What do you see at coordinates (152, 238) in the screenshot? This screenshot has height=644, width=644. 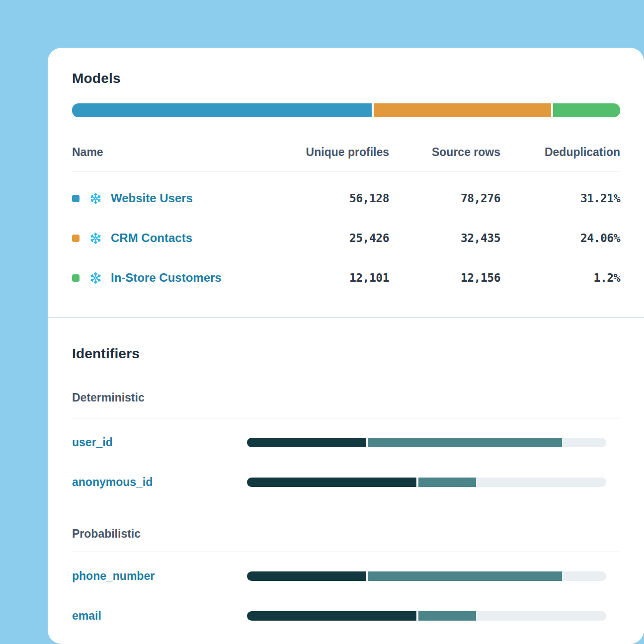 I see `model-name-link: CRM Contacts` at bounding box center [152, 238].